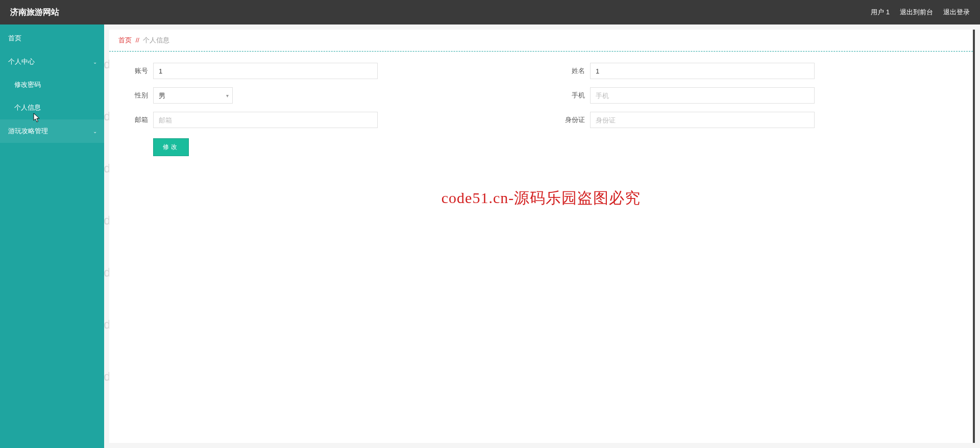 This screenshot has width=980, height=448. What do you see at coordinates (490, 12) in the screenshot?
I see `top-header: 济南旅游网站 用户 1 退出到前台 退出登录` at bounding box center [490, 12].